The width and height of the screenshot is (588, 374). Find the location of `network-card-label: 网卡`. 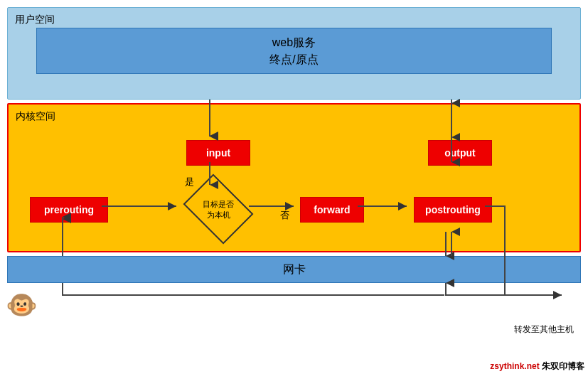

network-card-label: 网卡 is located at coordinates (294, 270).